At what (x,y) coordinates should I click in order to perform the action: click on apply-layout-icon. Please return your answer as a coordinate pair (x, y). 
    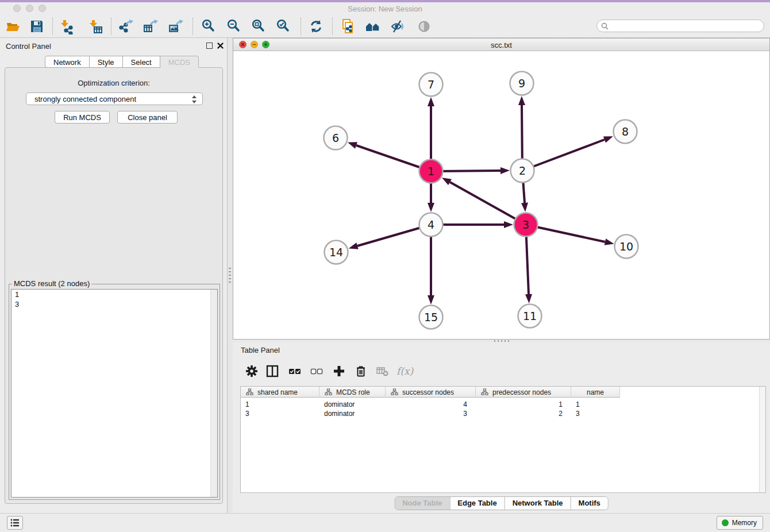
    Looking at the image, I should click on (316, 26).